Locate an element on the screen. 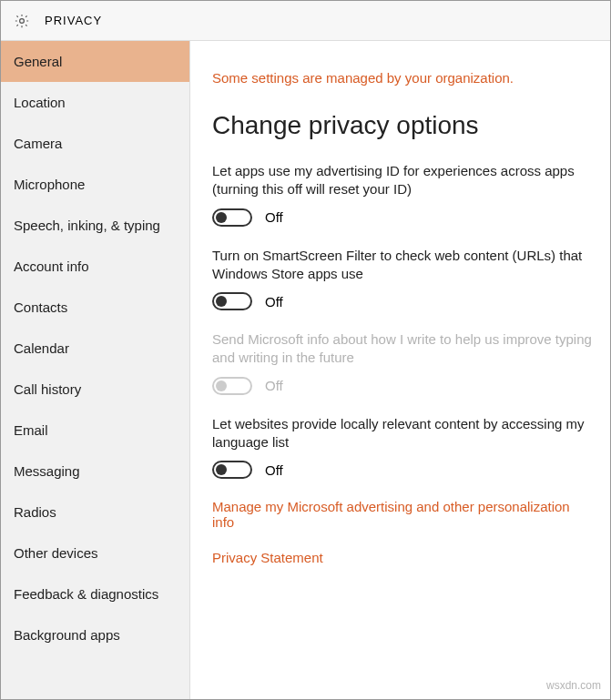 The width and height of the screenshot is (611, 700). watermark: wsxdn.com is located at coordinates (574, 685).